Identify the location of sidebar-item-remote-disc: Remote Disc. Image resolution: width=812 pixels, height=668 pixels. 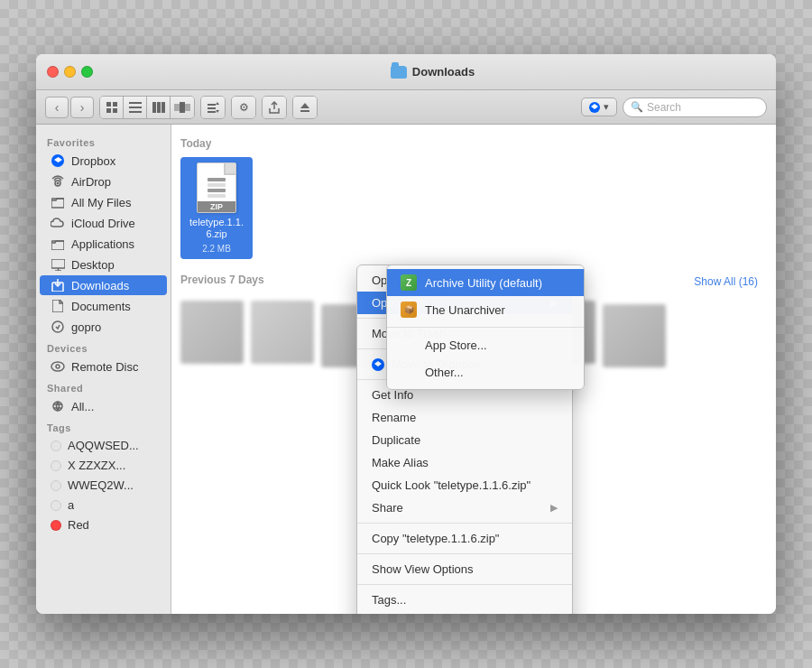
(103, 366).